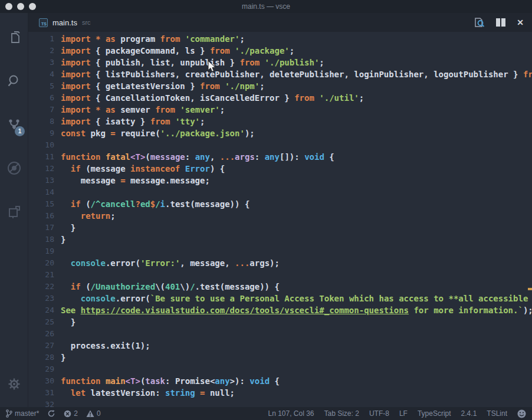  I want to click on line-number: 3, so click(41, 63).